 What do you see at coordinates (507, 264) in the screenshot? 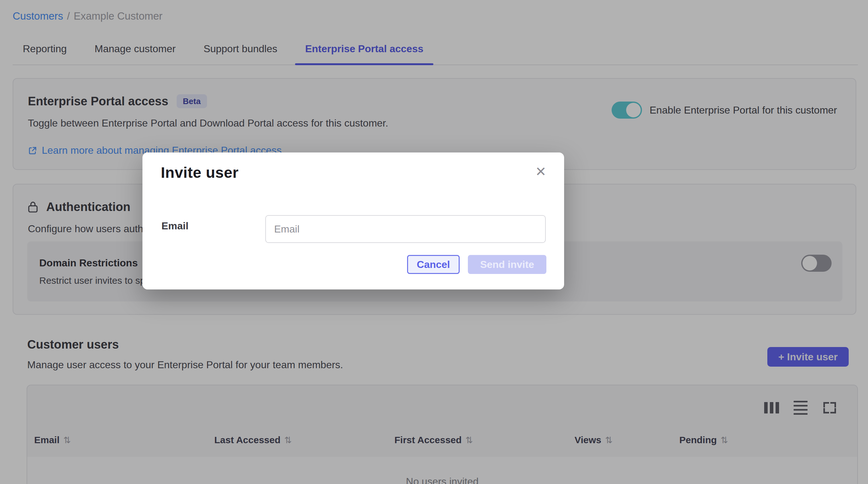
I see `send-invite-button: Send invite` at bounding box center [507, 264].